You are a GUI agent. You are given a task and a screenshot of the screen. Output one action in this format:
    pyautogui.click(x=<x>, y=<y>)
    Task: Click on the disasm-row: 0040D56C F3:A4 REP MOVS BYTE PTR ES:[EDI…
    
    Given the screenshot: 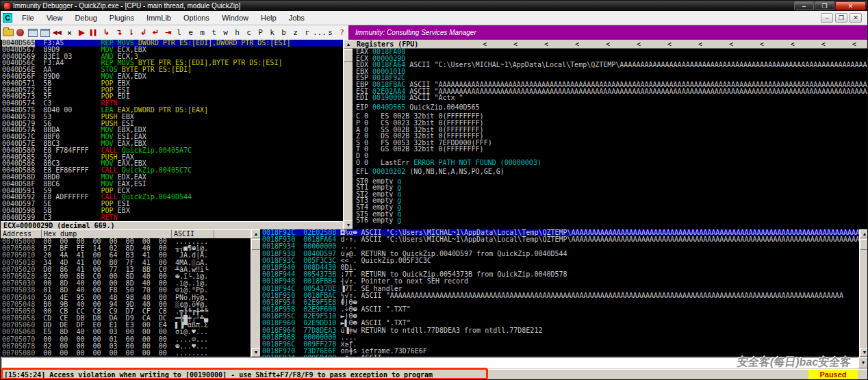 What is the action you would take?
    pyautogui.click(x=173, y=63)
    